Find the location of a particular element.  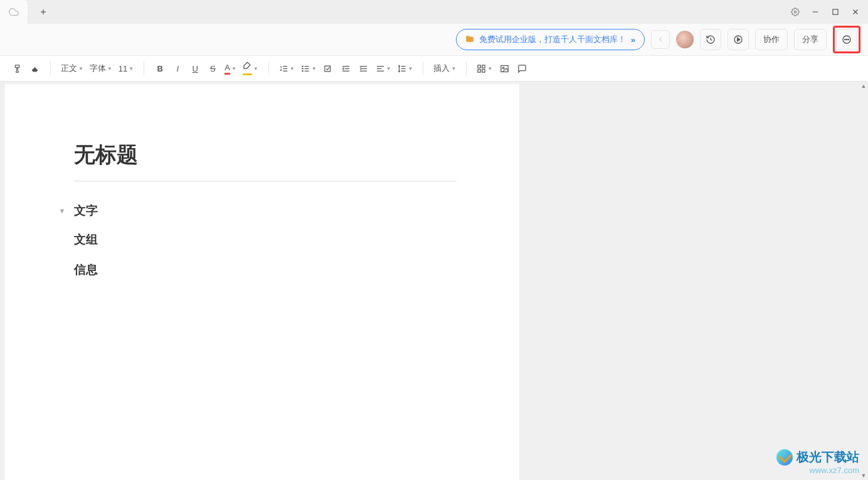

checklist-icon is located at coordinates (329, 69).